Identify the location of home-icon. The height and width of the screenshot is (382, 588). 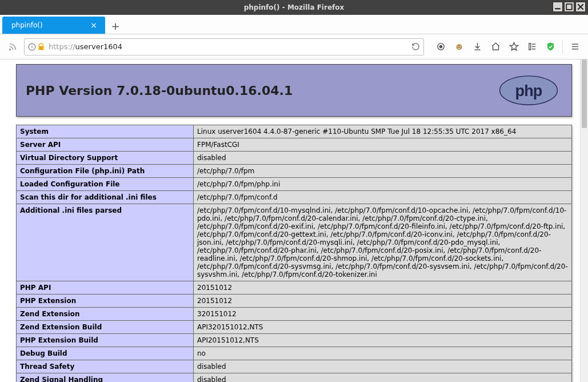
(495, 47).